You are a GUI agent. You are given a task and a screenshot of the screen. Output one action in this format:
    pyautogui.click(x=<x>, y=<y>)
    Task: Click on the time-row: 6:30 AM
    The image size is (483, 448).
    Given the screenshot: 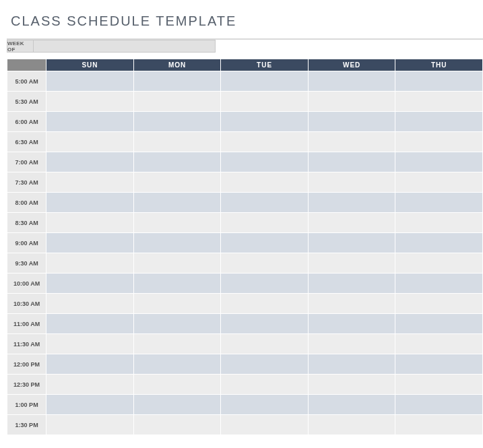 What is the action you would take?
    pyautogui.click(x=245, y=142)
    